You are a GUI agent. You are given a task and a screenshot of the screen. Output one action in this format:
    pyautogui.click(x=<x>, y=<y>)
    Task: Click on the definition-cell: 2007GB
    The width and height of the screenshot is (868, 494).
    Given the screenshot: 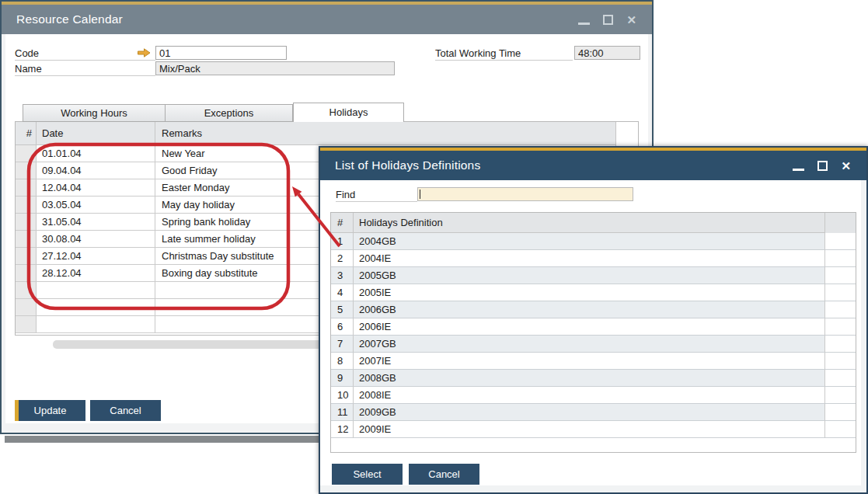 What is the action you would take?
    pyautogui.click(x=589, y=344)
    